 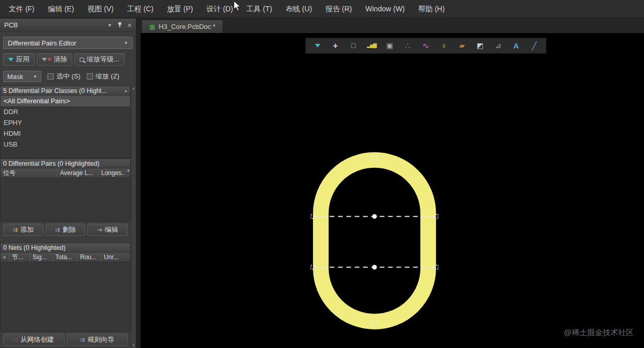 What do you see at coordinates (134, 345) in the screenshot?
I see `scroll-down-icon: ▼` at bounding box center [134, 345].